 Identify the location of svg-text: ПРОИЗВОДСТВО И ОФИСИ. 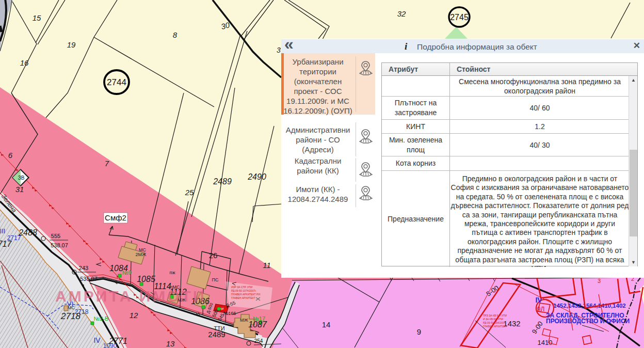
(588, 321).